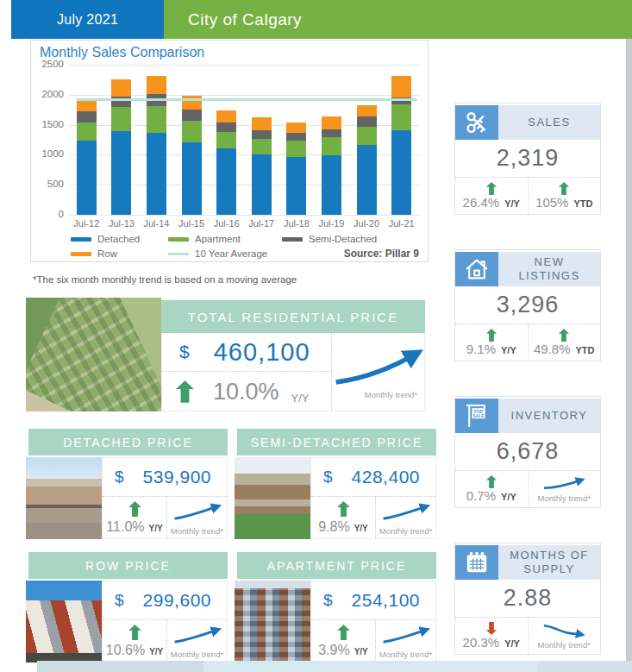 This screenshot has height=672, width=632. I want to click on x-axis-tick: Jul-18, so click(297, 223).